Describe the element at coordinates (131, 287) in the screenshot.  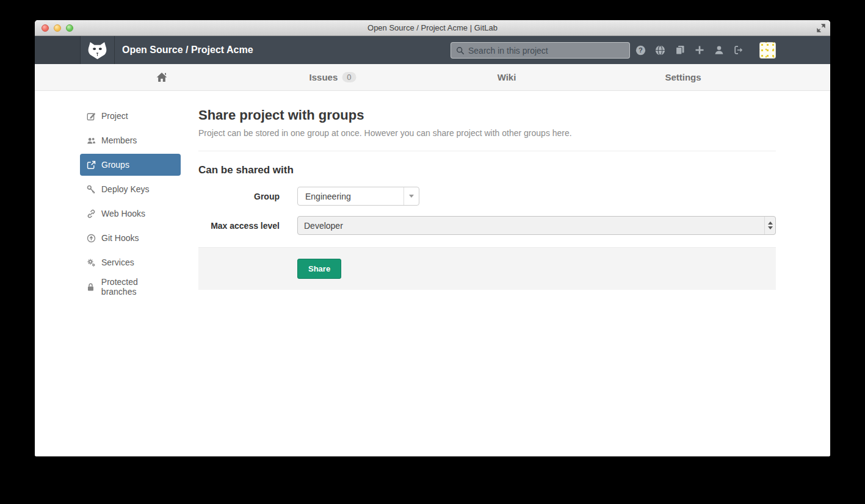
I see `sidebar-item-protected-branches: Protected branches` at that location.